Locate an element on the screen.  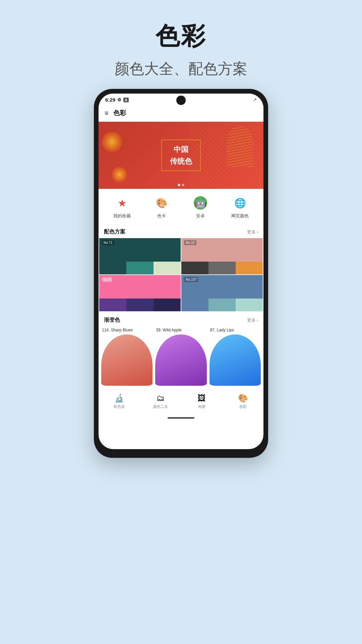
favorites-icon-wrap: ★ is located at coordinates (122, 203).